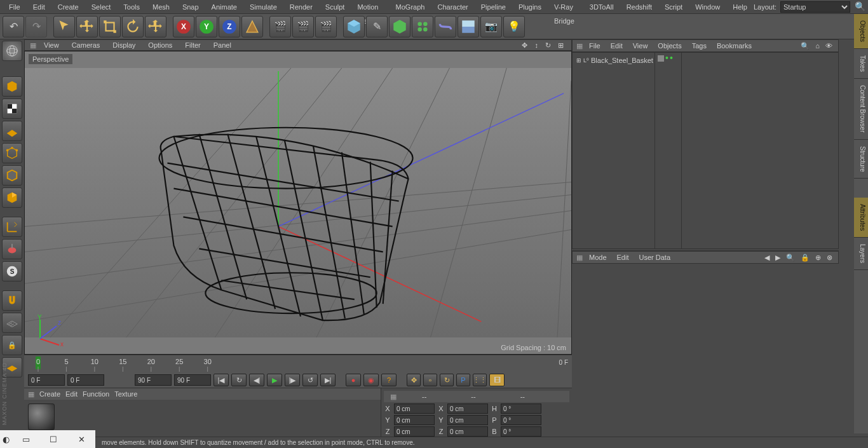 This screenshot has width=868, height=448. I want to click on mat-menu-texture: Texture, so click(126, 394).